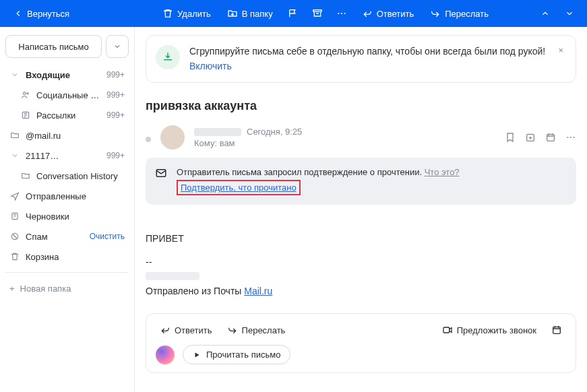  Describe the element at coordinates (545, 13) in the screenshot. I see `prev-message-icon` at that location.